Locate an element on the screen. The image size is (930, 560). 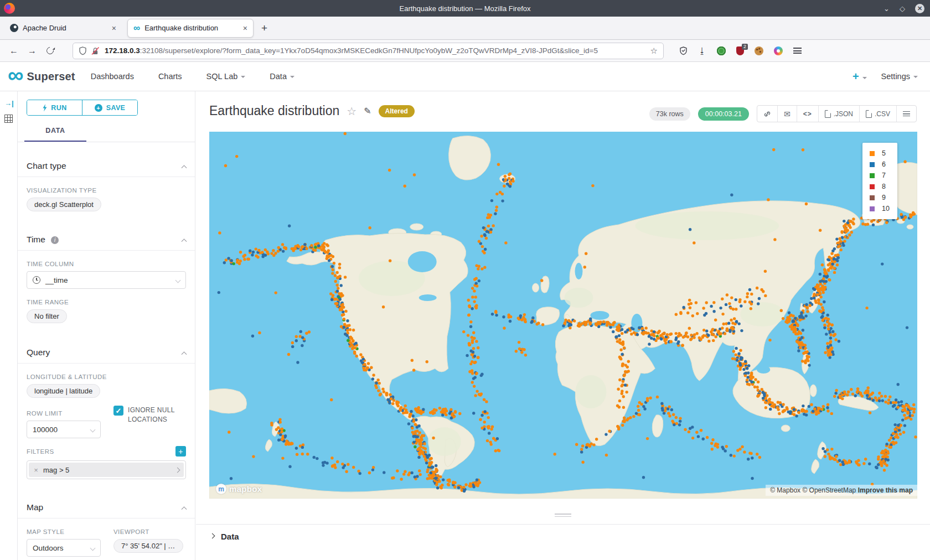
map-legend: 5 6 7 8 9 10 is located at coordinates (880, 181).